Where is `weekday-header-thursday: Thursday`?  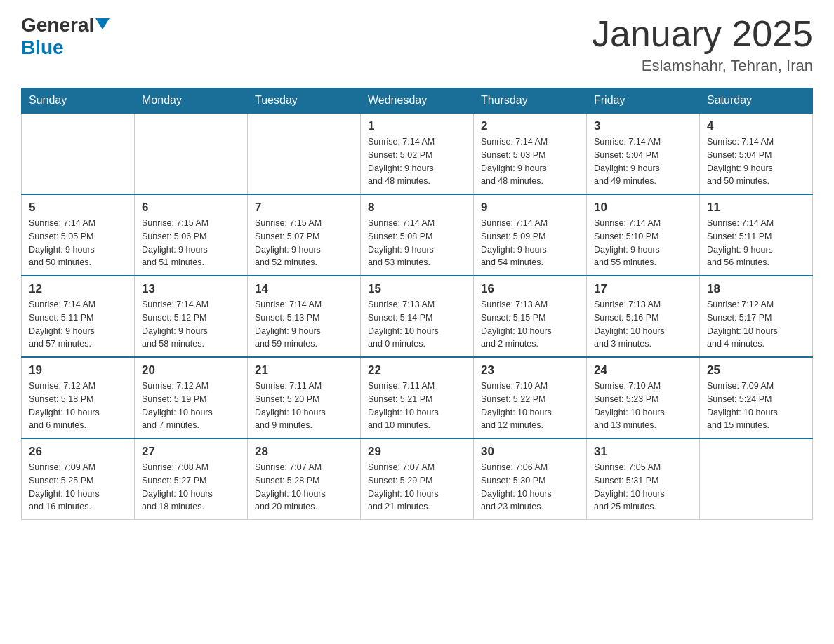 weekday-header-thursday: Thursday is located at coordinates (531, 101).